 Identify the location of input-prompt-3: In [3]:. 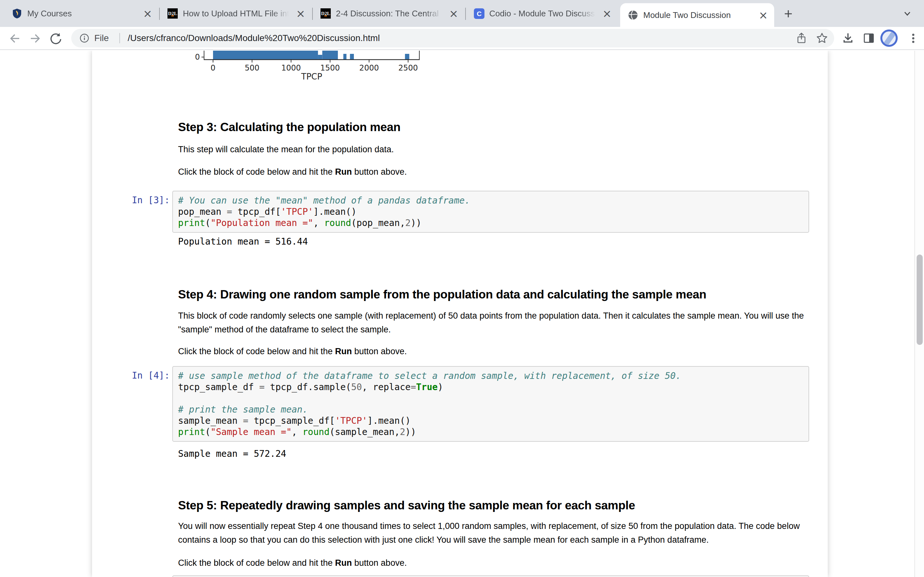
(147, 200).